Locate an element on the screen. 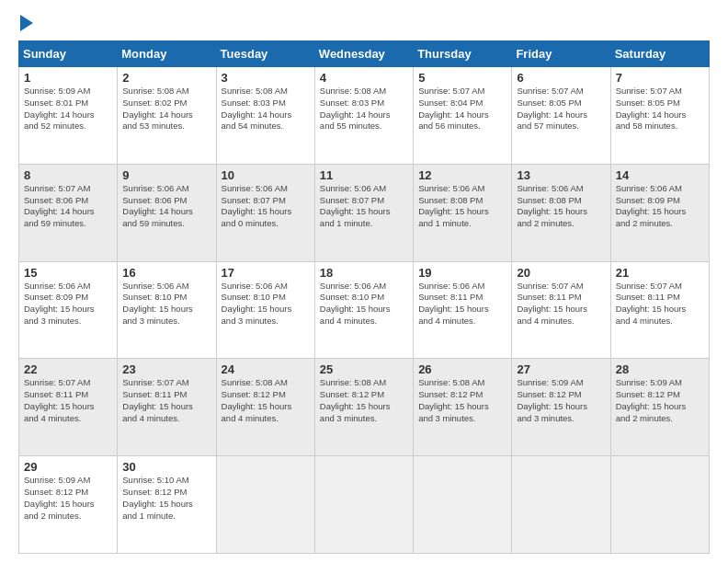 Image resolution: width=728 pixels, height=563 pixels. calendar-cell: 20Sunrise: 5:07 AM Sunset: 8:11 PM Dayli… is located at coordinates (561, 310).